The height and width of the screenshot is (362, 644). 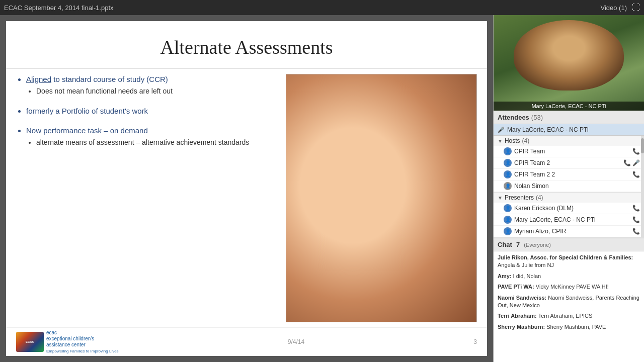 I want to click on chat-section: Chat 7 (Everyone) Julie Rikon, Assoc. fo…, so click(x=569, y=300).